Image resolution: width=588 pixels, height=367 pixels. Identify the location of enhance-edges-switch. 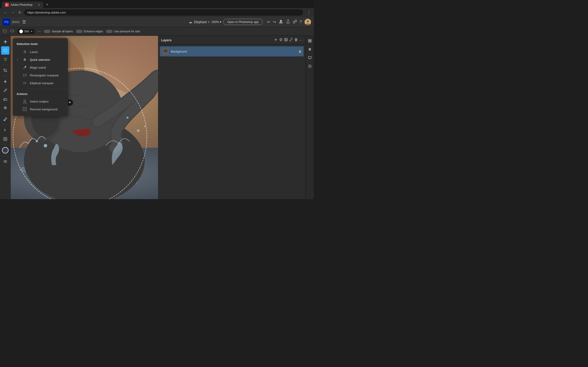
(79, 32).